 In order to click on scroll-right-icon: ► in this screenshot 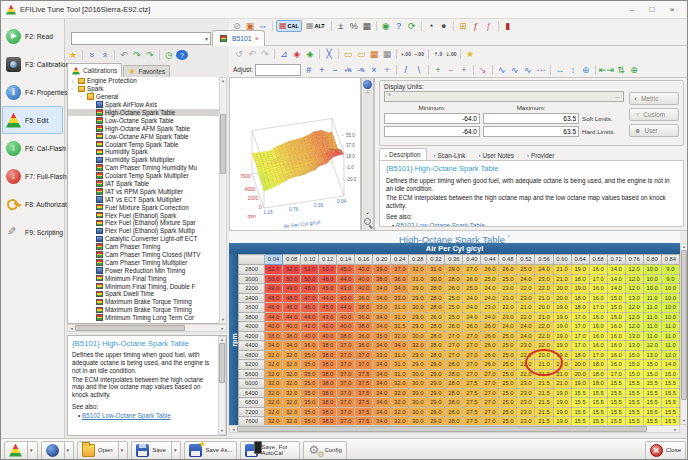, I will do `click(676, 430)`.